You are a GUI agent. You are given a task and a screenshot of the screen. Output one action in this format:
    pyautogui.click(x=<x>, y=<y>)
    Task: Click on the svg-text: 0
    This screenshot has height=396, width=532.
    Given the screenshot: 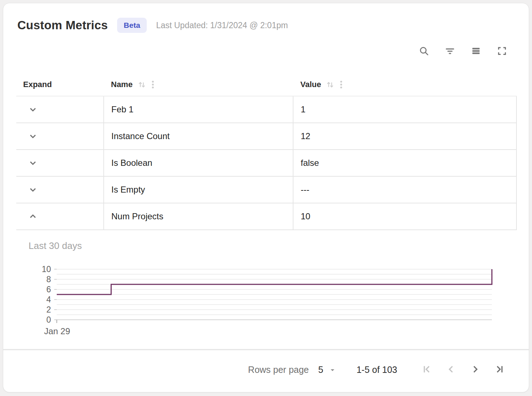 What is the action you would take?
    pyautogui.click(x=48, y=320)
    